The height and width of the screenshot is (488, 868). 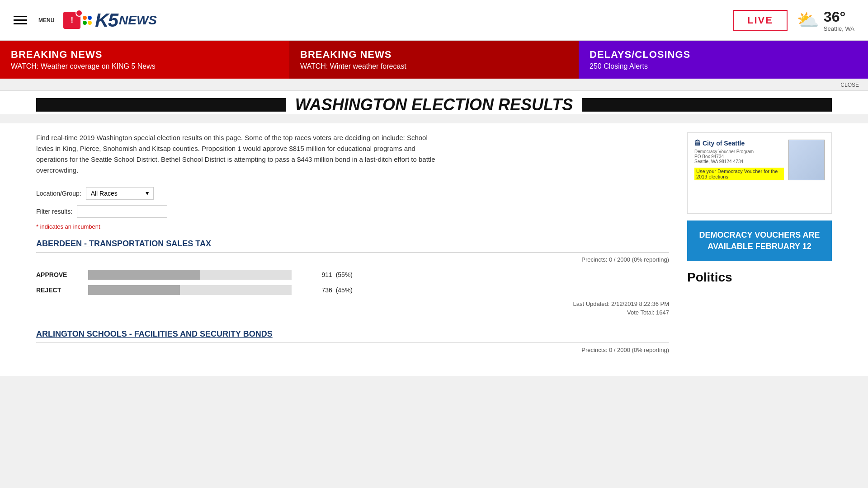 What do you see at coordinates (85, 20) in the screenshot?
I see `header-left: MENU !` at bounding box center [85, 20].